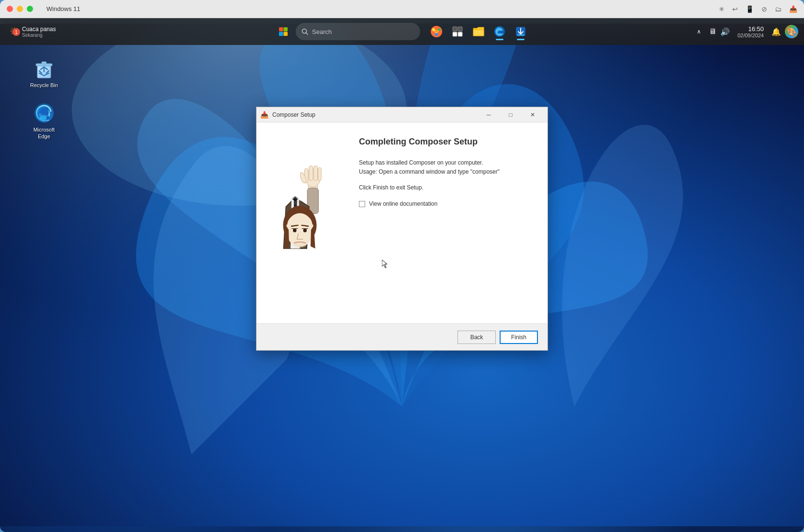 The width and height of the screenshot is (804, 532). What do you see at coordinates (750, 35) in the screenshot?
I see `clock-date: 02/09/2024` at bounding box center [750, 35].